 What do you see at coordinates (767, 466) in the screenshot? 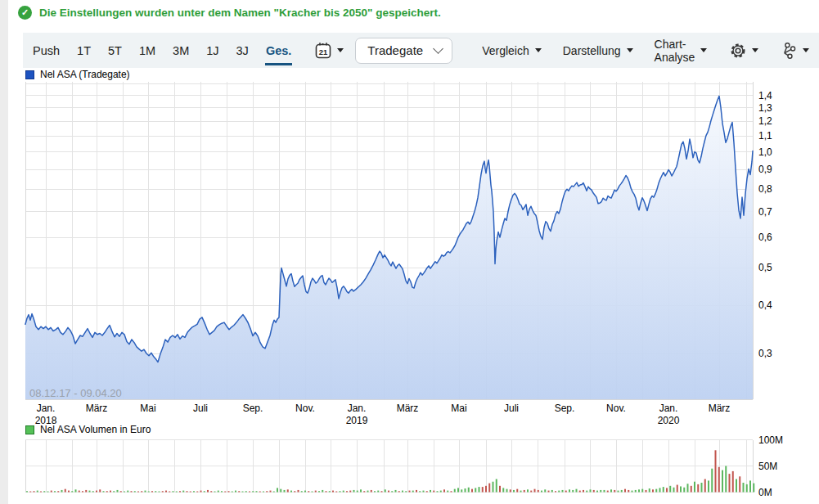
I see `volume-tick-label: 50M` at bounding box center [767, 466].